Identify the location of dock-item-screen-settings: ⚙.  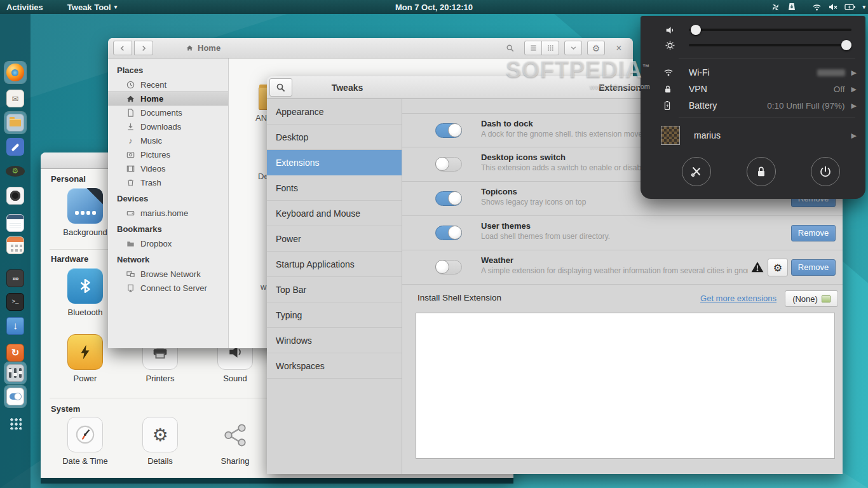
(15, 171).